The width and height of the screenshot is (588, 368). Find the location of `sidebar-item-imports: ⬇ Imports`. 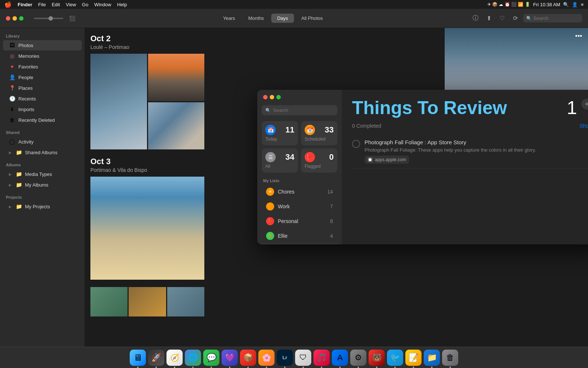

sidebar-item-imports: ⬇ Imports is located at coordinates (42, 109).